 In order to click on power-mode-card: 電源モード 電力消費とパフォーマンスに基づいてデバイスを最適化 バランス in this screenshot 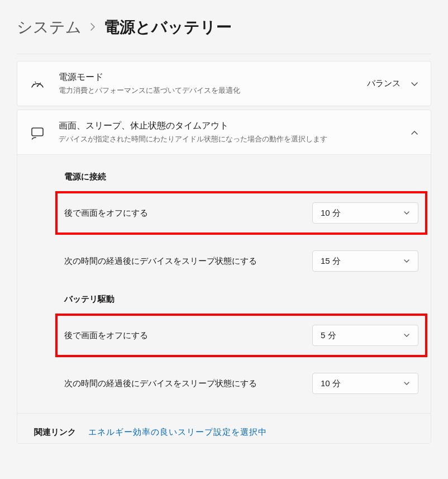, I will do `click(224, 84)`.